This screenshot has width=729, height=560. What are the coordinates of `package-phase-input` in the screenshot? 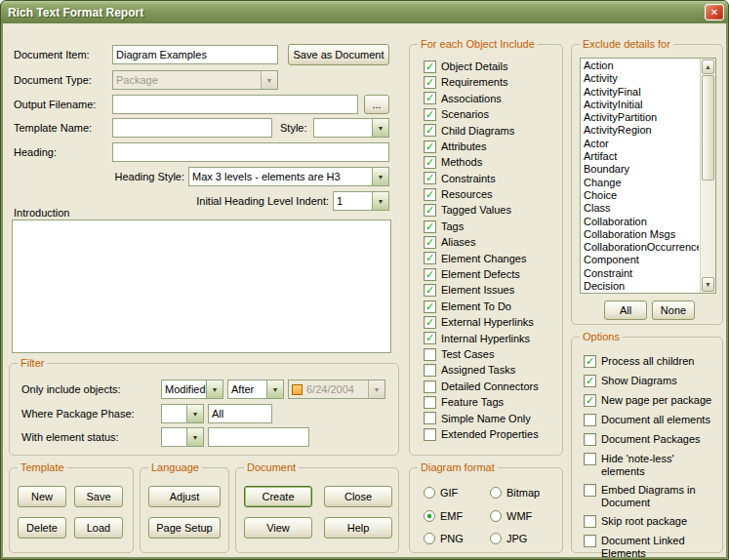 It's located at (240, 414).